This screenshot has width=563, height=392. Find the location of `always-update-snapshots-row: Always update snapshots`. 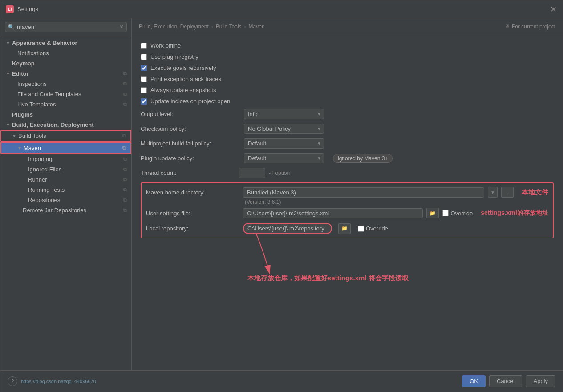

always-update-snapshots-row: Always update snapshots is located at coordinates (347, 90).